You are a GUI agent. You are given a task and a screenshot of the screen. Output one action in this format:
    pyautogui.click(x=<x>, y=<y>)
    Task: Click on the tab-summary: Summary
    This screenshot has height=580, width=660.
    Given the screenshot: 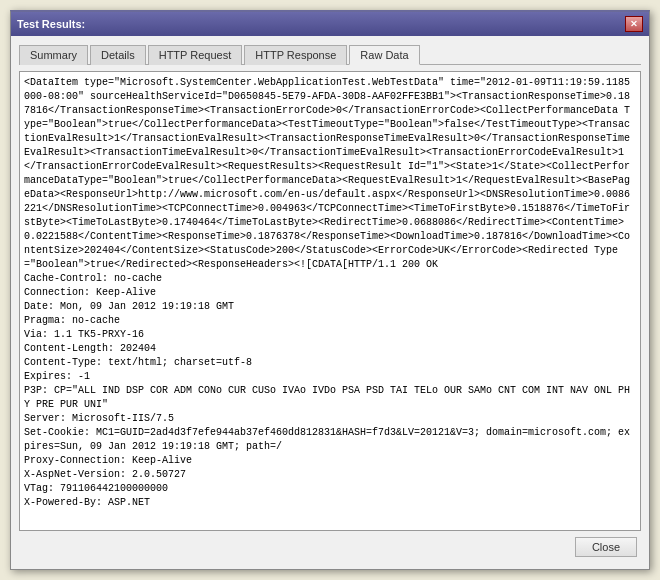 What is the action you would take?
    pyautogui.click(x=54, y=55)
    